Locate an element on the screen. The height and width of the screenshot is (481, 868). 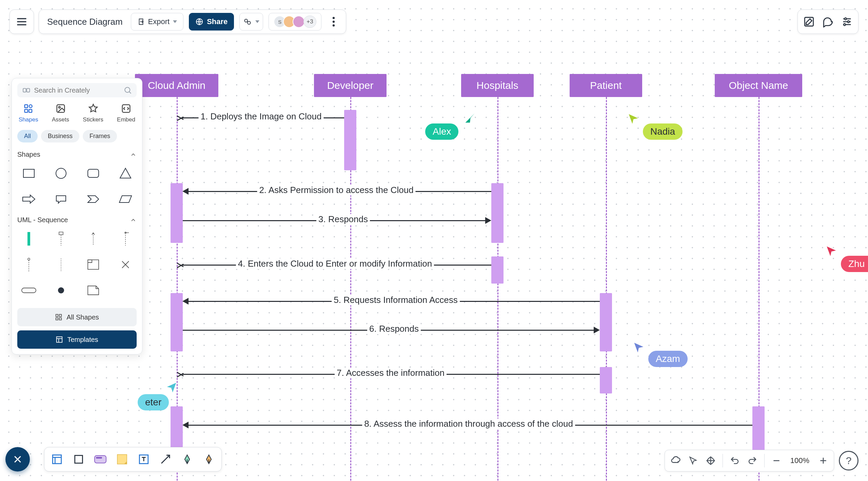
shapes-tab-icon is located at coordinates (28, 109).